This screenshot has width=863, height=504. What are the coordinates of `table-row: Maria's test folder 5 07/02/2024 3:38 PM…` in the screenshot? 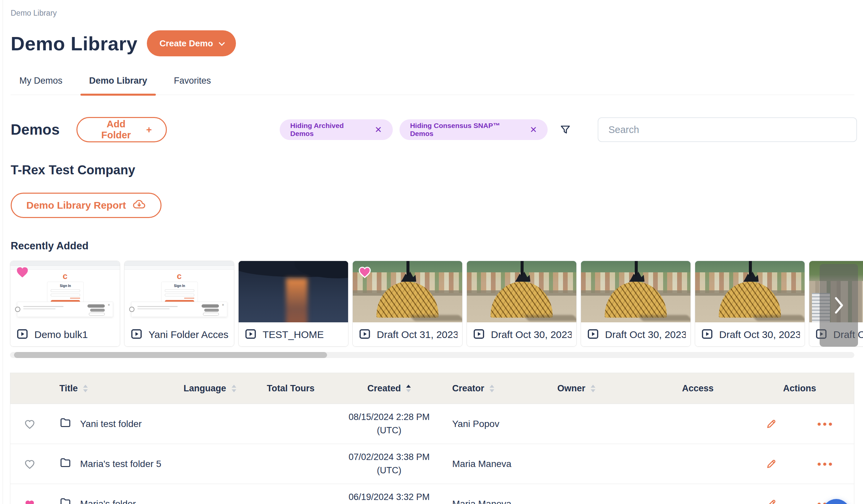 It's located at (432, 464).